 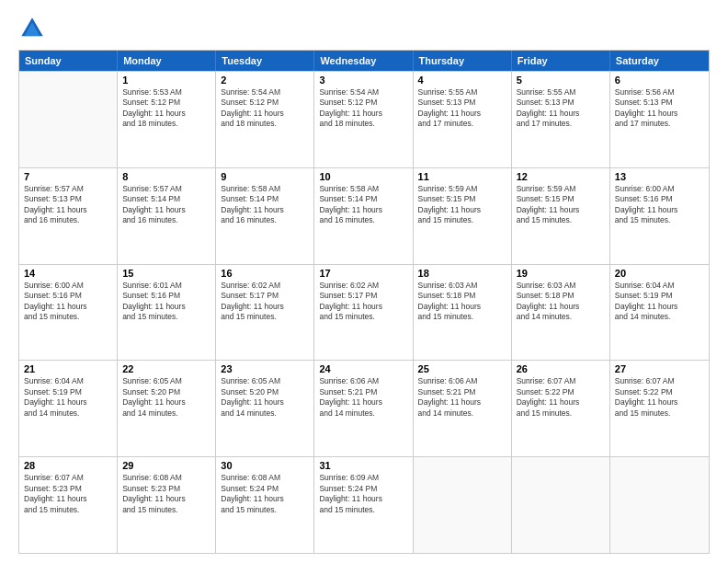 I want to click on calendar-cell: 25Sunrise: 6:06 AM Sunset: 5:21 PM Dayli…, so click(x=463, y=408).